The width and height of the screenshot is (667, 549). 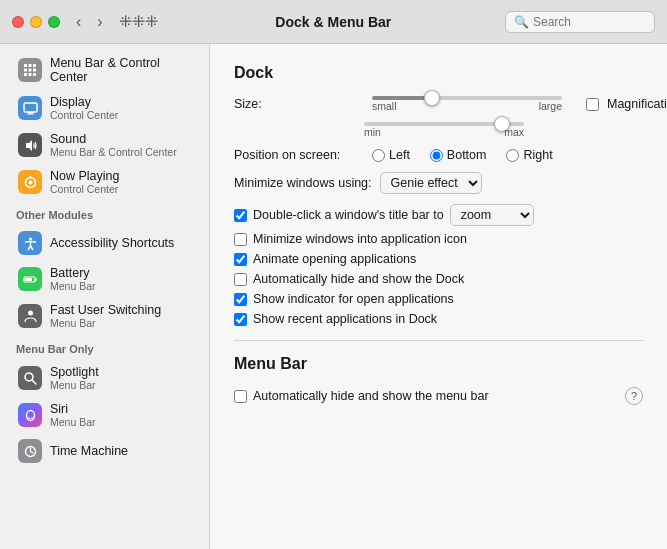 What do you see at coordinates (73, 409) in the screenshot?
I see `sidebar-item-title: Siri` at bounding box center [73, 409].